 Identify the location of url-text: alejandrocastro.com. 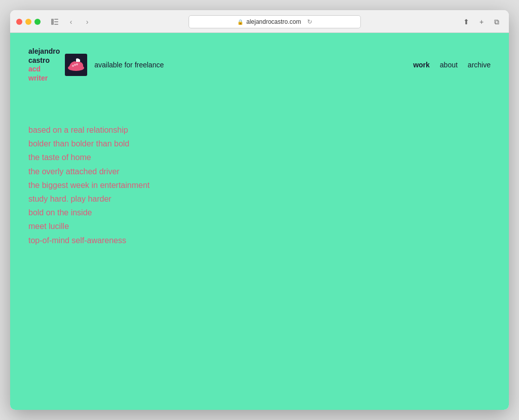
(274, 22).